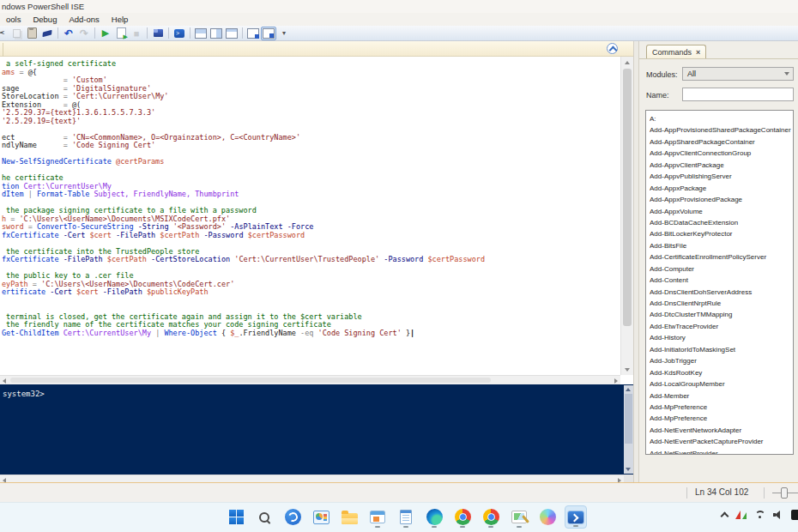 The width and height of the screenshot is (798, 532). Describe the element at coordinates (253, 33) in the screenshot. I see `show-command-window-icon` at that location.